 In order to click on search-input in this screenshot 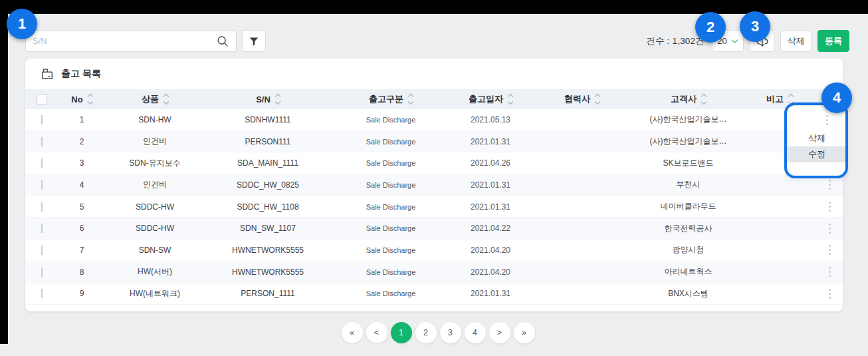, I will do `click(121, 41)`.